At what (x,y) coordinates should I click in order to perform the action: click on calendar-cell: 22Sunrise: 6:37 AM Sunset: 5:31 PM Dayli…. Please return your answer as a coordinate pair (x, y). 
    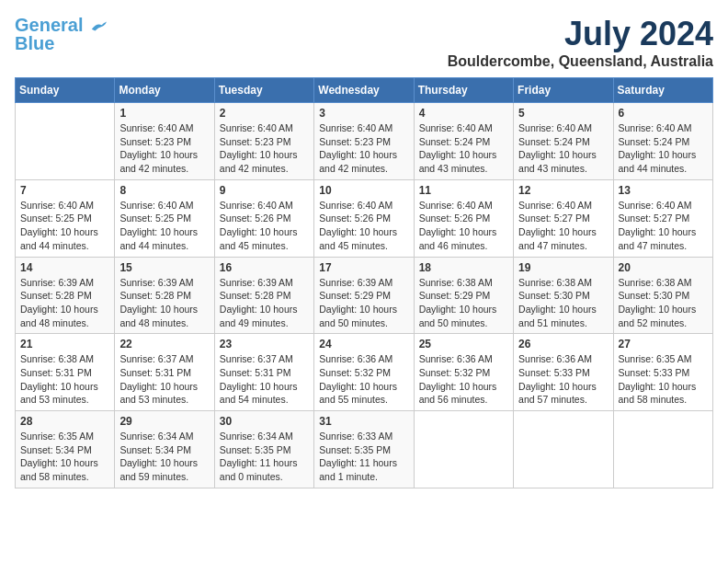
    Looking at the image, I should click on (165, 373).